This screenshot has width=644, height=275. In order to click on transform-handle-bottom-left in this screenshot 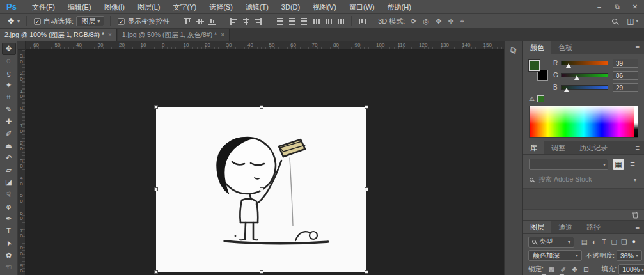, I will do `click(156, 272)`.